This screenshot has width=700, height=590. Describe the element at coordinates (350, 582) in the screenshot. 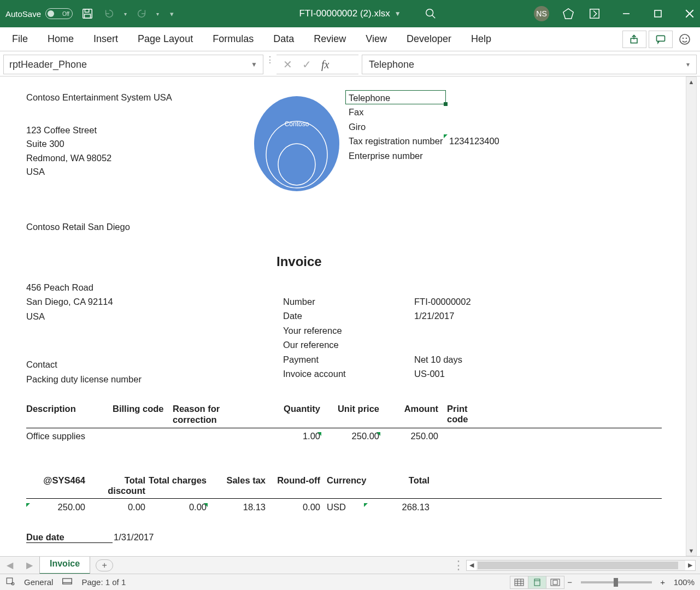

I see `status-bar: General Page: 1 of 1 − + 100%` at that location.